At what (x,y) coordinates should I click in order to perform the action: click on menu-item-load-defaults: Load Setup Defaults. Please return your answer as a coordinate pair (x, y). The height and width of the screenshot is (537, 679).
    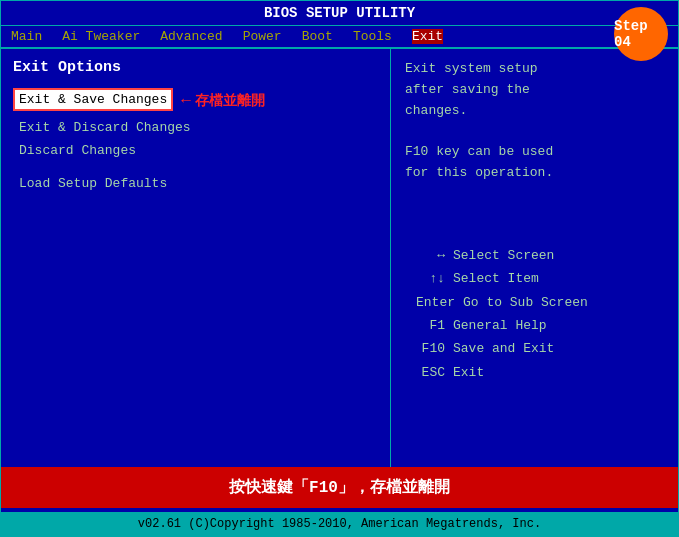
    Looking at the image, I should click on (196, 184).